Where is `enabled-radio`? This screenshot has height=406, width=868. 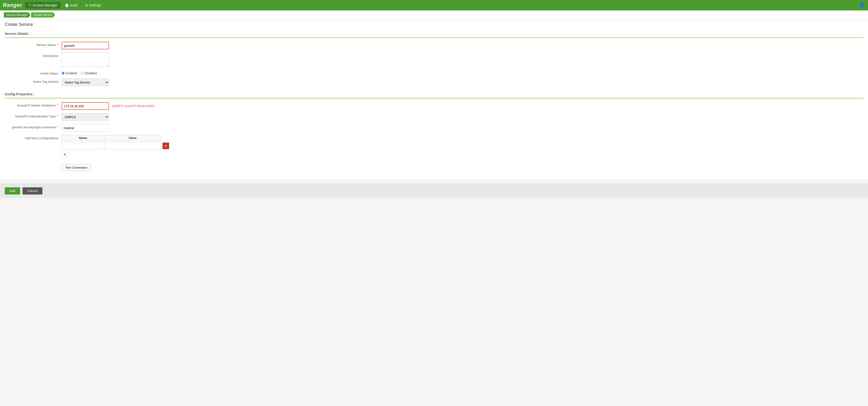 enabled-radio is located at coordinates (63, 73).